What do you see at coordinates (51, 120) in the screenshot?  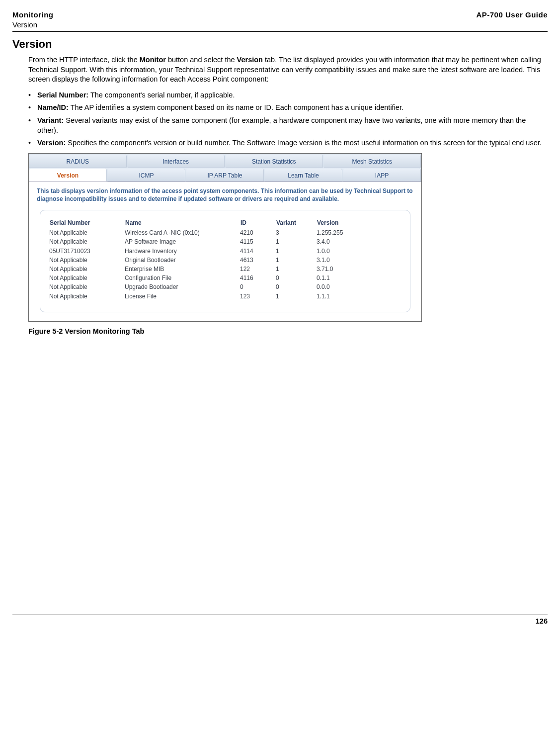 I see `bullet-label: Variant:` at bounding box center [51, 120].